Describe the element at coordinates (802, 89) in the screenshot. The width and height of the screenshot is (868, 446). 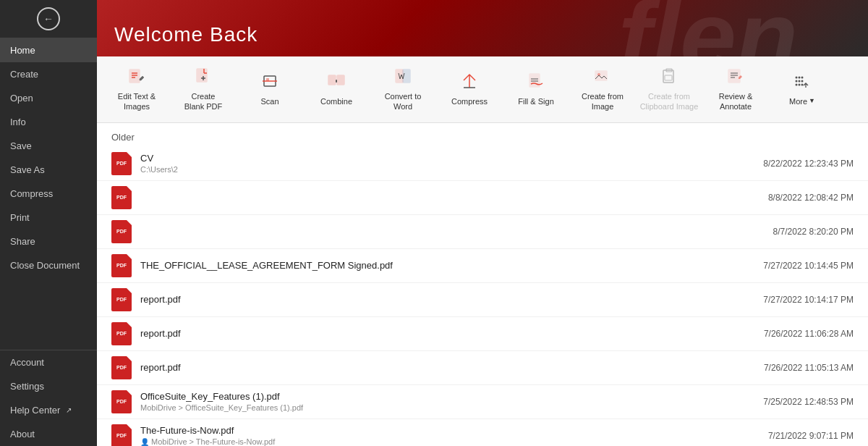
I see `more-button: More ▼` at that location.